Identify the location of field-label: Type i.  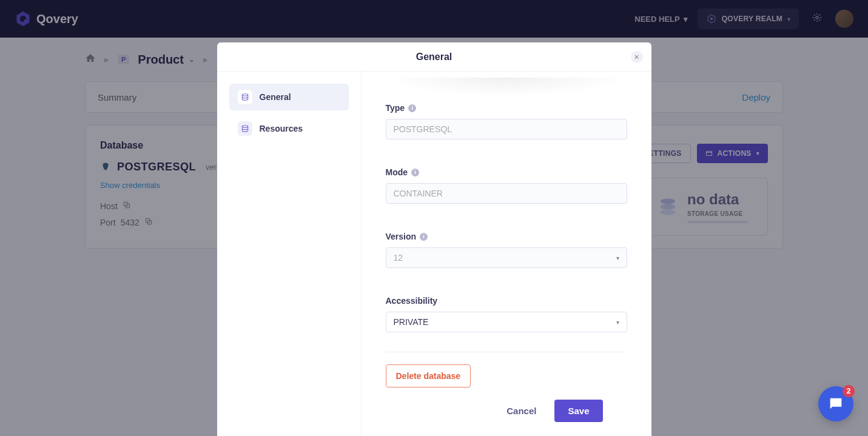
(506, 108).